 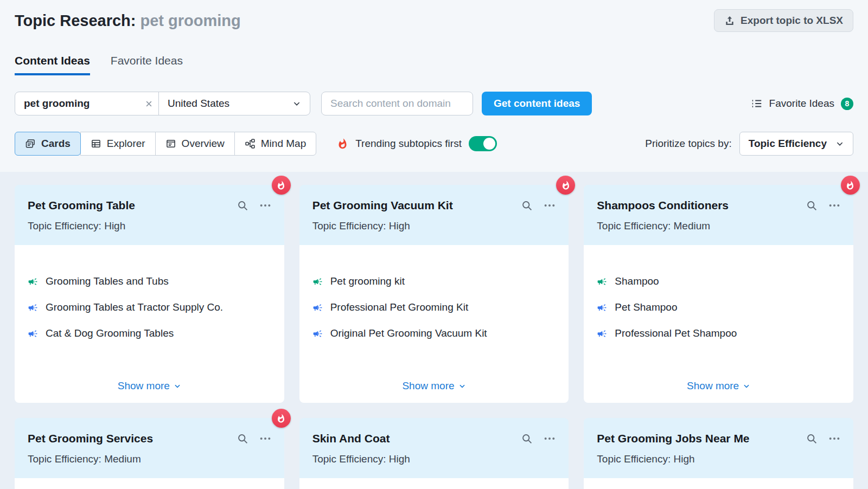 I want to click on cards-icon, so click(x=30, y=144).